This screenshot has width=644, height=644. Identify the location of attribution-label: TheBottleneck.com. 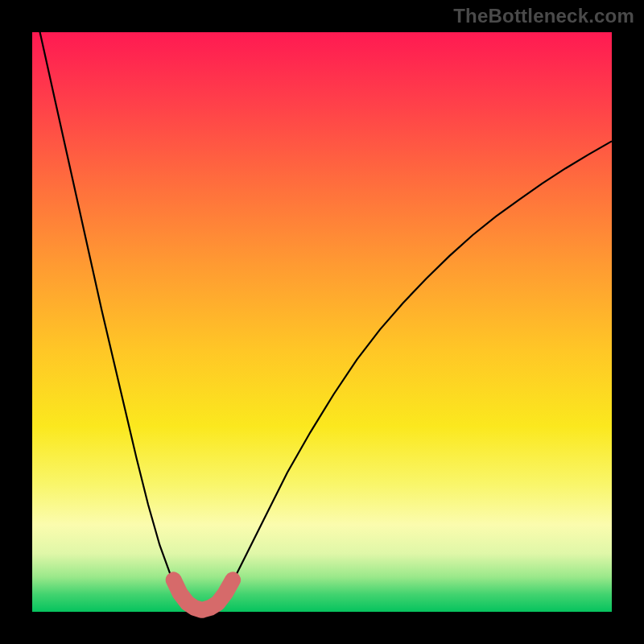
(544, 16).